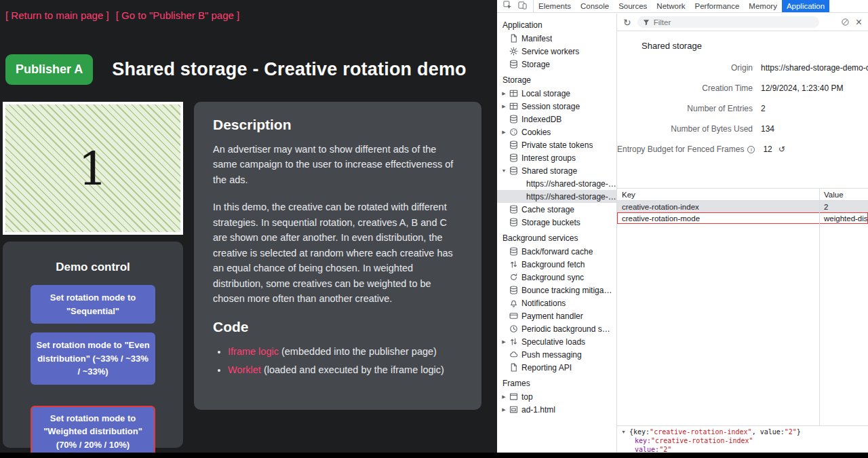 The width and height of the screenshot is (868, 458). What do you see at coordinates (633, 6) in the screenshot?
I see `tab-sources: Sources` at bounding box center [633, 6].